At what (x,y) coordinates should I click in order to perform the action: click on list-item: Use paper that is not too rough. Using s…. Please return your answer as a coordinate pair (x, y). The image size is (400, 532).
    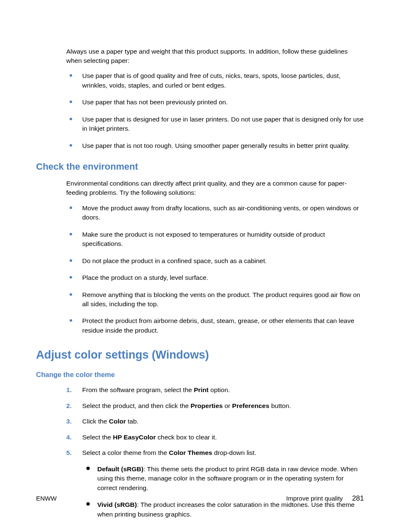
    Looking at the image, I should click on (215, 146).